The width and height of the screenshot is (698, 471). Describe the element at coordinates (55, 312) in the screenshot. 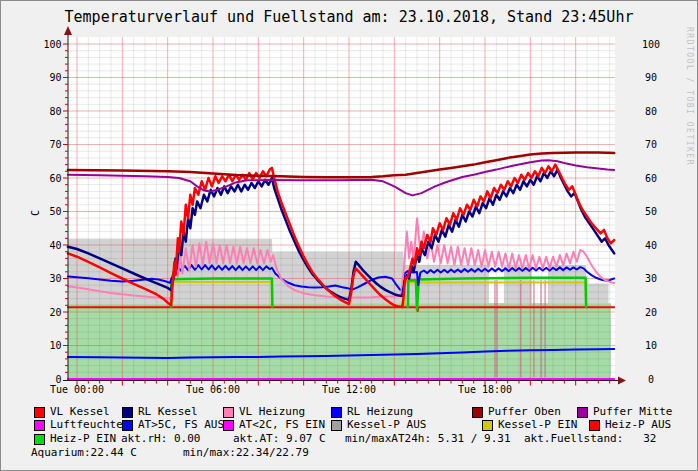

I see `y-axis-tick-label-left: 20` at that location.